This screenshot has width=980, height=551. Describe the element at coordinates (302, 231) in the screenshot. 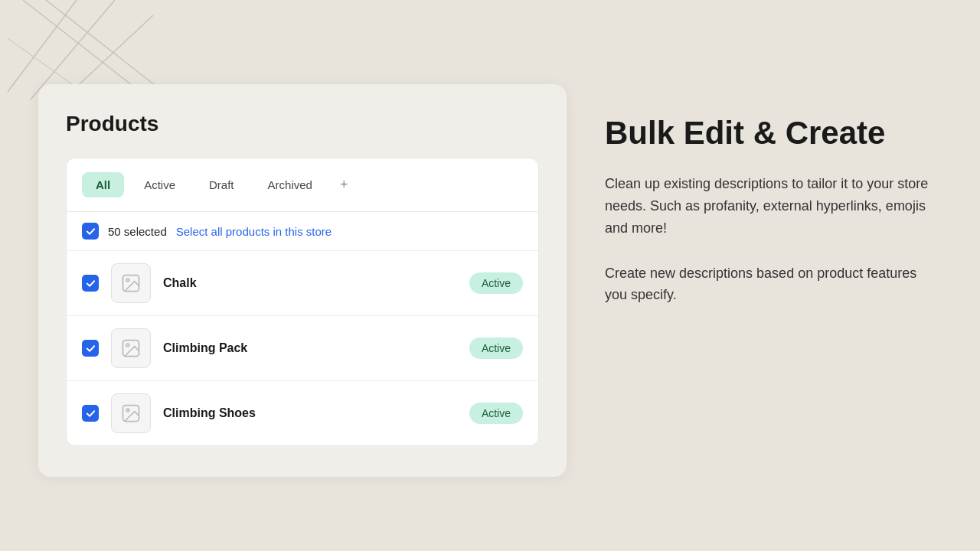

I see `select-all-row: 50 selected Select all products in this …` at that location.